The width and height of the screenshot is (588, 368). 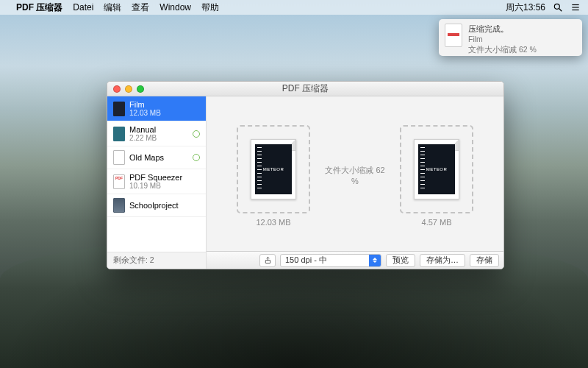 What do you see at coordinates (306, 88) in the screenshot?
I see `window-title: PDF 压缩器` at bounding box center [306, 88].